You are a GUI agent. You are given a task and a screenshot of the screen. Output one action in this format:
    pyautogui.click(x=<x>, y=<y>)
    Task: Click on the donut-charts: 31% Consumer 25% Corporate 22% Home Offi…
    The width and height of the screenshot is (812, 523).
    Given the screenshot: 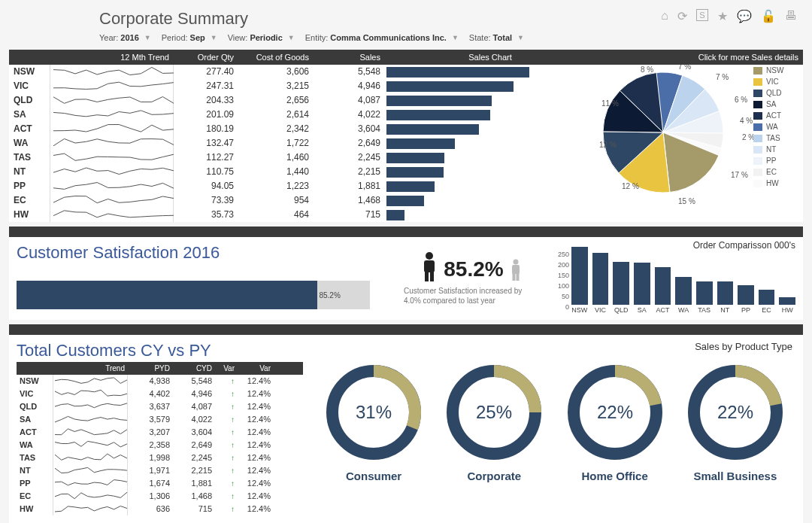 What is the action you would take?
    pyautogui.click(x=555, y=421)
    